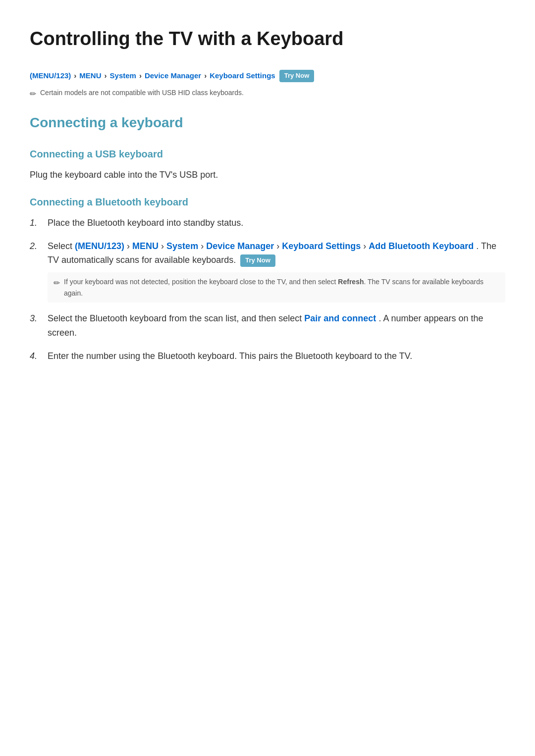 This screenshot has width=535, height=756. What do you see at coordinates (240, 246) in the screenshot?
I see `step2-breadcrumb-device-manager: Device Manager` at bounding box center [240, 246].